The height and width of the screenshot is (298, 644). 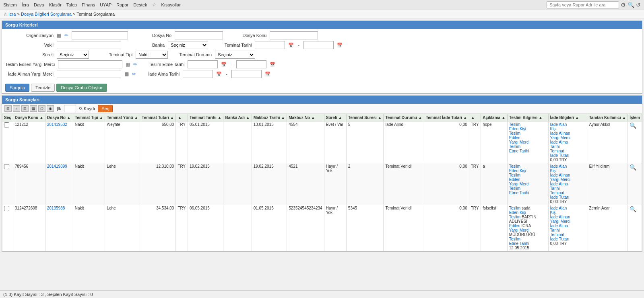 I want to click on sureli-select: Seçiniz, so click(x=73, y=55).